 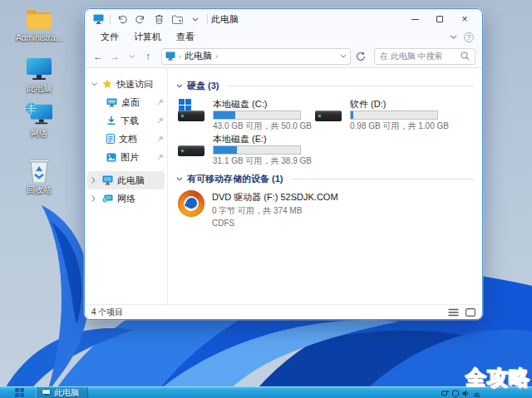 I want to click on sidebar-item-quick-access: 快速访问, so click(x=126, y=84).